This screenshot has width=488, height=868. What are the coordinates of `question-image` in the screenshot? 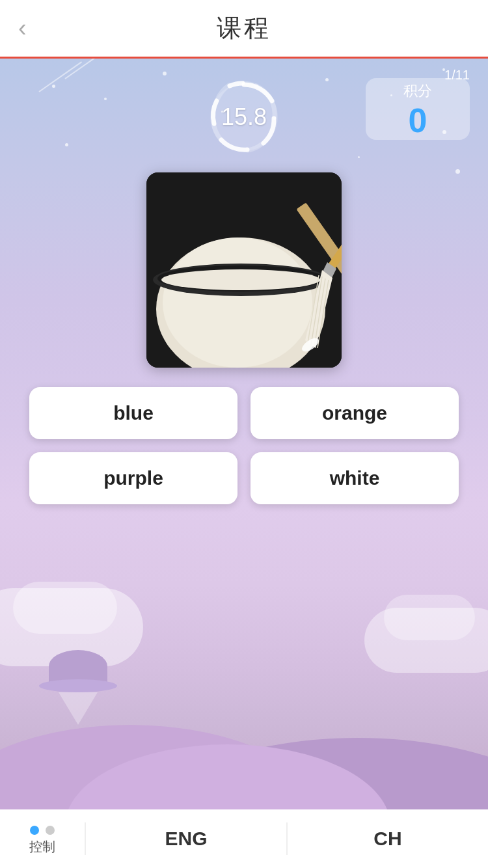 It's located at (244, 270).